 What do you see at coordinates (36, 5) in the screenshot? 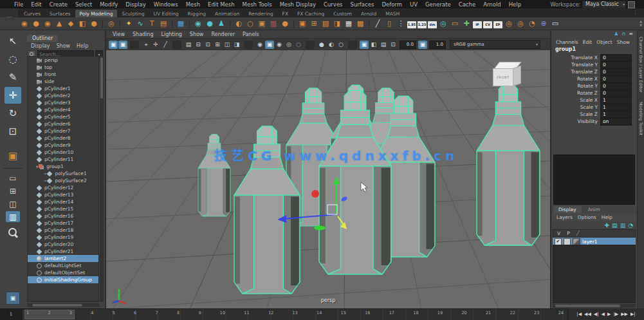
I see `menu-item: Edit` at bounding box center [36, 5].